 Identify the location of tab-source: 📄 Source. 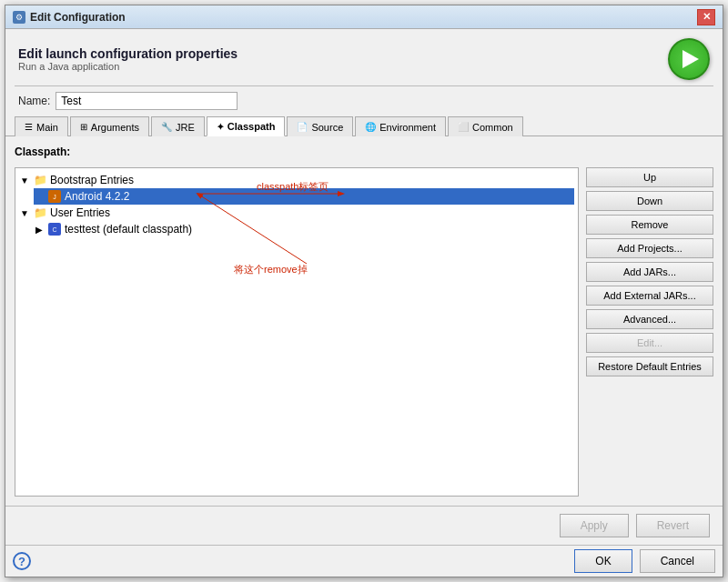
(320, 126).